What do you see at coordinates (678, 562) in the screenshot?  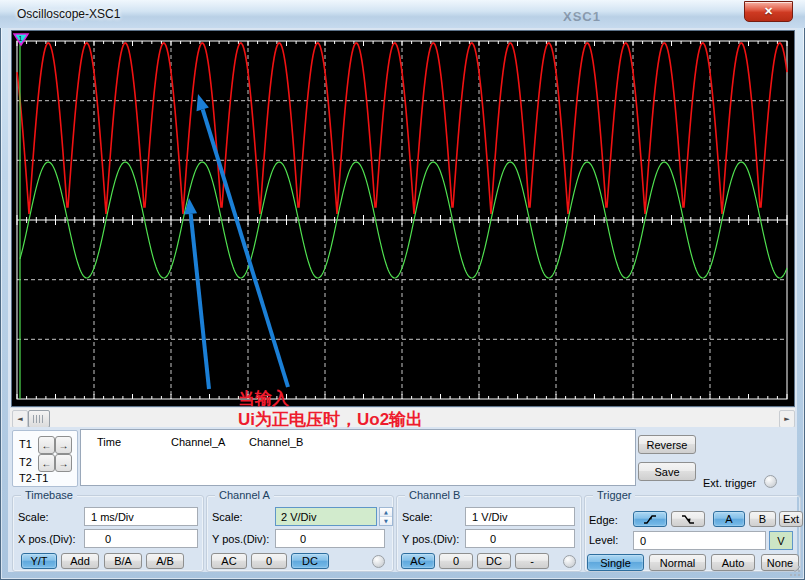 I see `trigger-normal-button: Normal` at bounding box center [678, 562].